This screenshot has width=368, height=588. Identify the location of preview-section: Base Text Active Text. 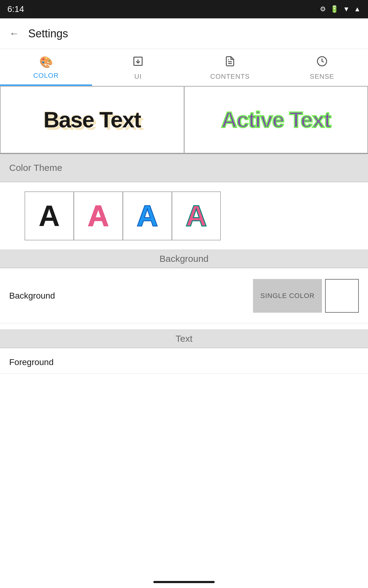
(184, 120).